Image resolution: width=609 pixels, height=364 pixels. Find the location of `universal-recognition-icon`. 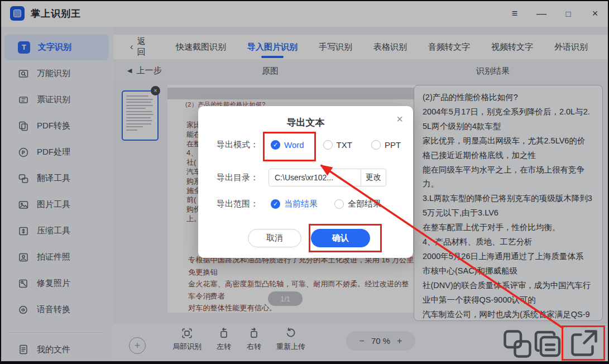

universal-recognition-icon is located at coordinates (23, 74).